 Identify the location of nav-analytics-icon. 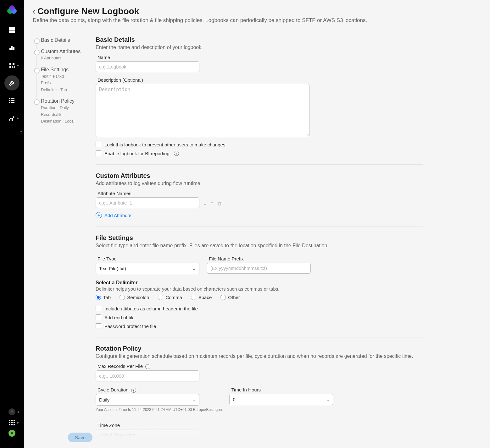
(12, 48).